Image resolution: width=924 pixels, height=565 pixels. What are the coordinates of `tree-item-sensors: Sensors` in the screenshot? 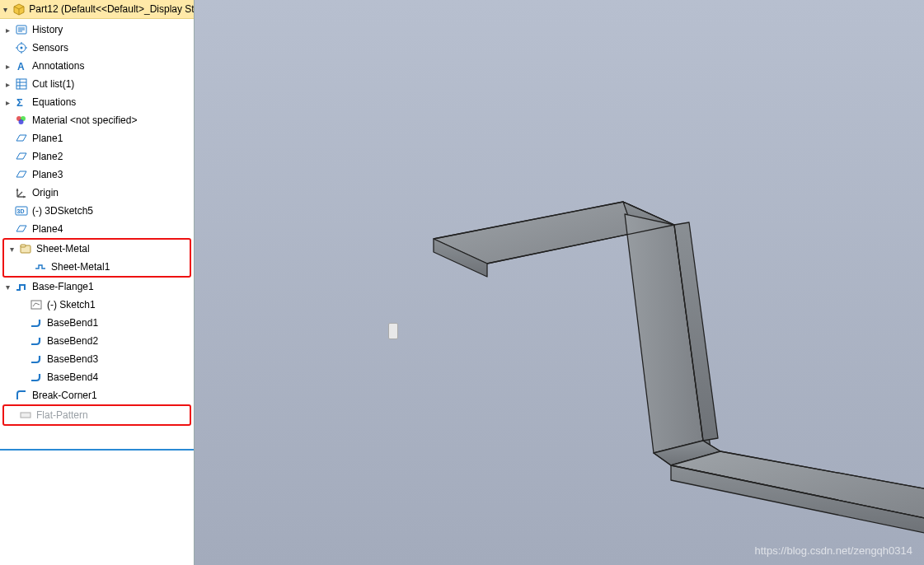 It's located at (97, 48).